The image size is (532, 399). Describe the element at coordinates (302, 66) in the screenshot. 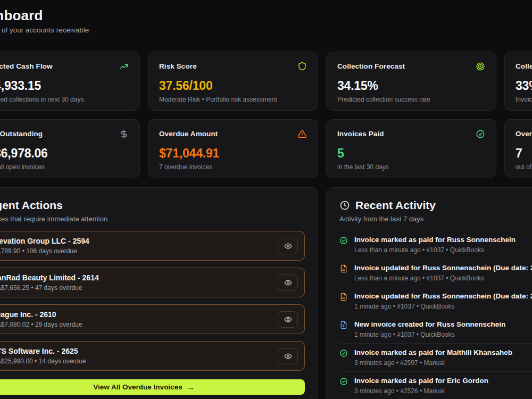

I see `shield-icon` at that location.